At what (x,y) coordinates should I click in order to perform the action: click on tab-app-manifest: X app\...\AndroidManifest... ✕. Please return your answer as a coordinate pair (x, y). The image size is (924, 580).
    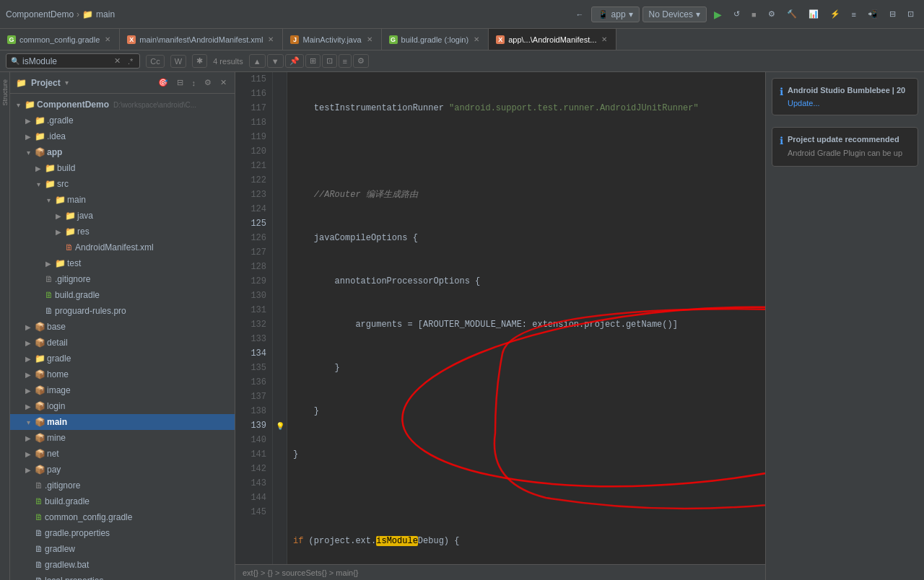
    Looking at the image, I should click on (553, 39).